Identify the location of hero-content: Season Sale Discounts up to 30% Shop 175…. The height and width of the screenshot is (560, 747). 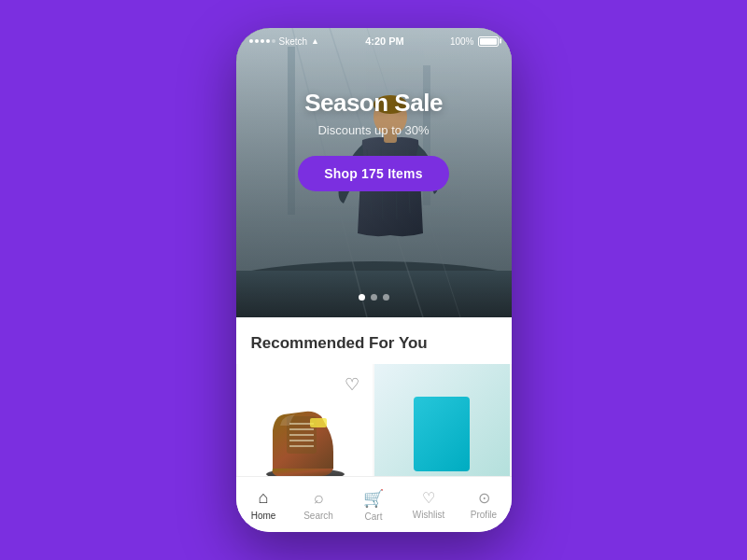
(374, 140).